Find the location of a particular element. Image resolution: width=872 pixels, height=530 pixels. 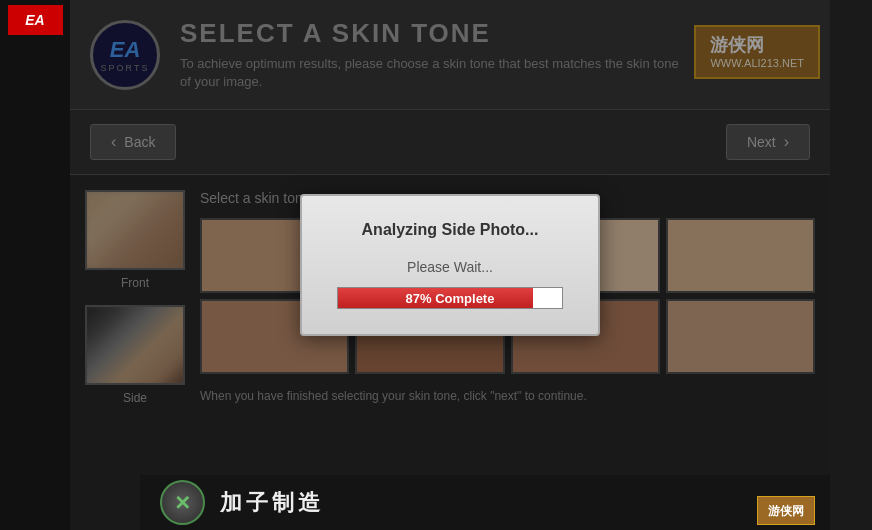

bottom-bar: ✕ 加子制造 游侠网 is located at coordinates (485, 502).